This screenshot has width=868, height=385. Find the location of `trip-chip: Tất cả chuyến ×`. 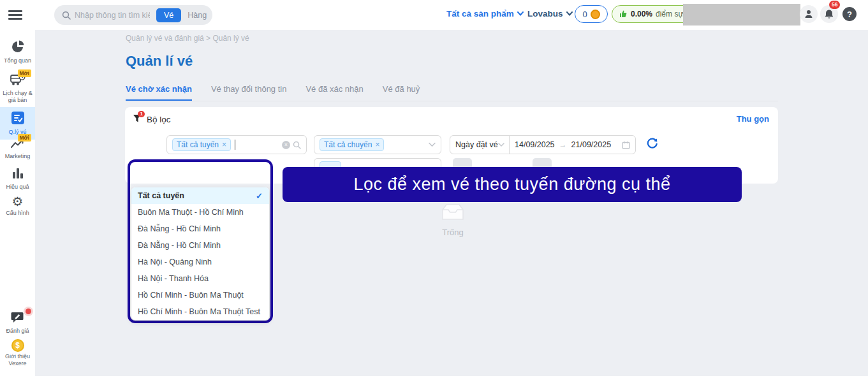

trip-chip: Tất cả chuyến × is located at coordinates (352, 145).